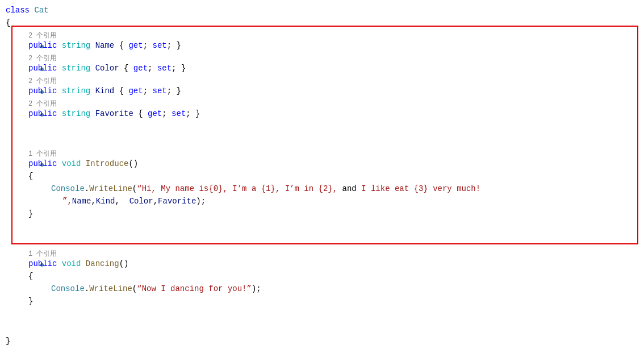 The image size is (644, 349). What do you see at coordinates (20, 10) in the screenshot?
I see `keyword-class: class` at bounding box center [20, 10].